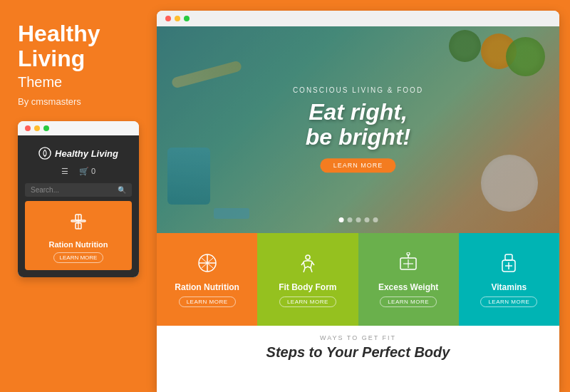 Image resolution: width=570 pixels, height=392 pixels. What do you see at coordinates (207, 279) in the screenshot?
I see `feature-card-ration-nutrition: Ration Nutrition LEARN MORE` at bounding box center [207, 279].